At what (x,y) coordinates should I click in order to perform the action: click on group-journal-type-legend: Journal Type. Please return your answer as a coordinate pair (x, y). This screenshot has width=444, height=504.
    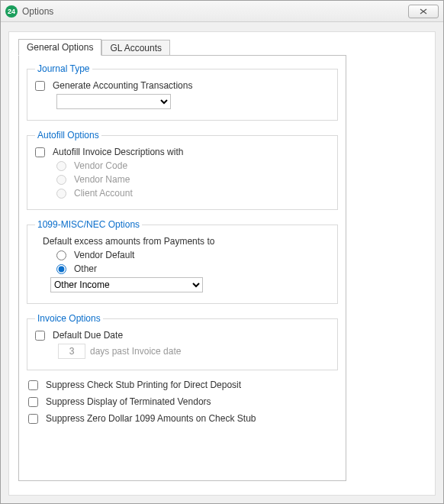
    Looking at the image, I should click on (64, 69).